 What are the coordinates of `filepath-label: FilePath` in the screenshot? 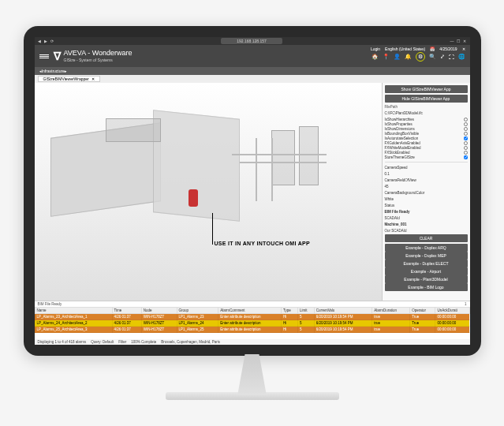 It's located at (426, 107).